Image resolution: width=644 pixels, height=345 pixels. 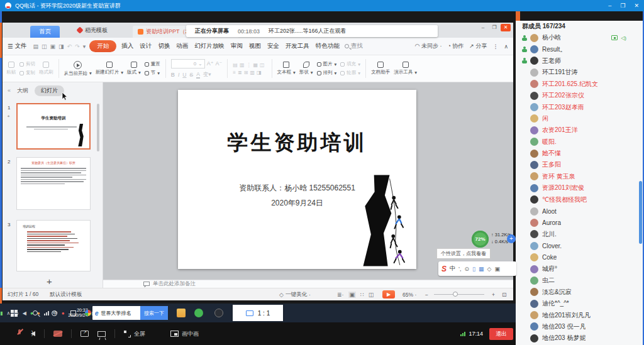 What do you see at coordinates (580, 119) in the screenshot?
I see `member-row: 闲 ◁)` at bounding box center [580, 119].